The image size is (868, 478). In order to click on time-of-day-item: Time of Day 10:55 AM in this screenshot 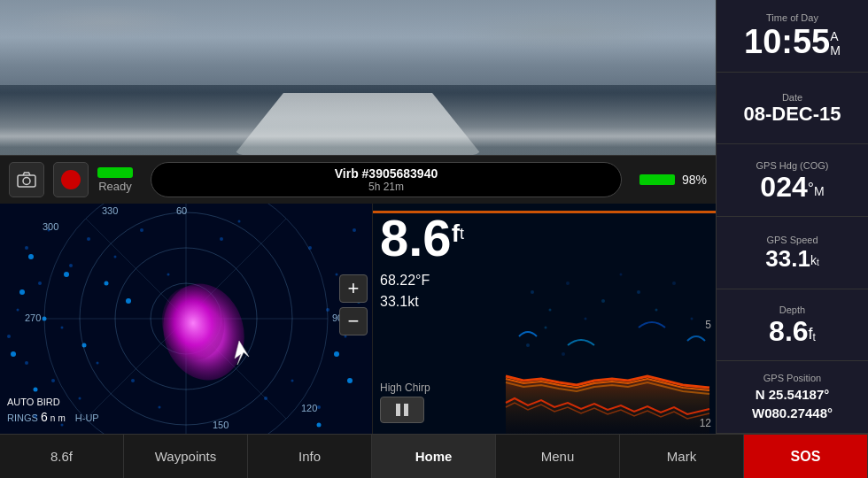, I will do `click(792, 36)`.